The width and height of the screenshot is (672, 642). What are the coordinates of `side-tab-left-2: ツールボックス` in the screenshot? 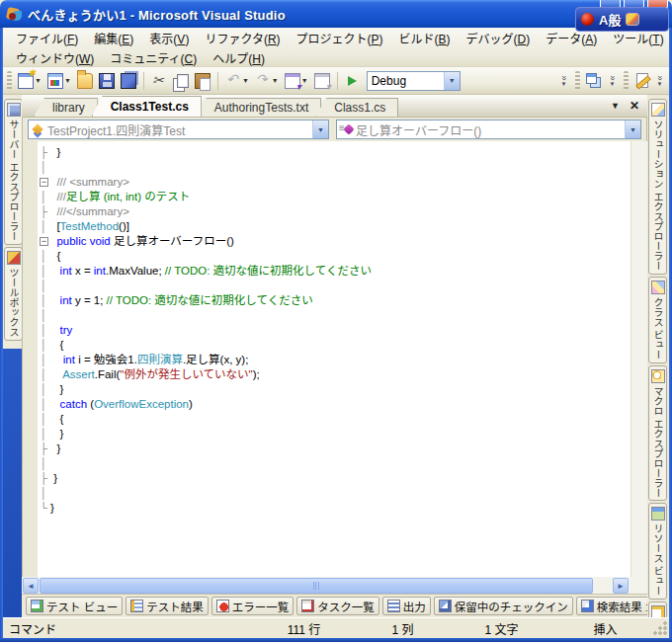 It's located at (14, 294).